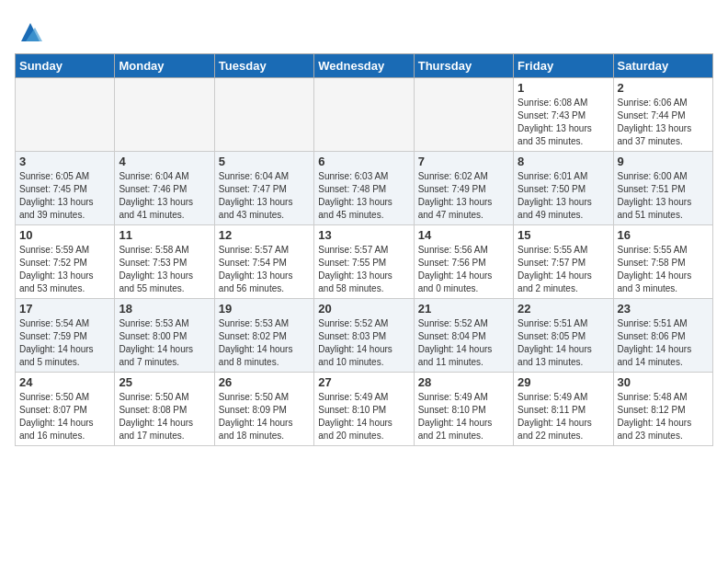 The width and height of the screenshot is (728, 563). Describe the element at coordinates (364, 162) in the screenshot. I see `day-number: 6` at that location.